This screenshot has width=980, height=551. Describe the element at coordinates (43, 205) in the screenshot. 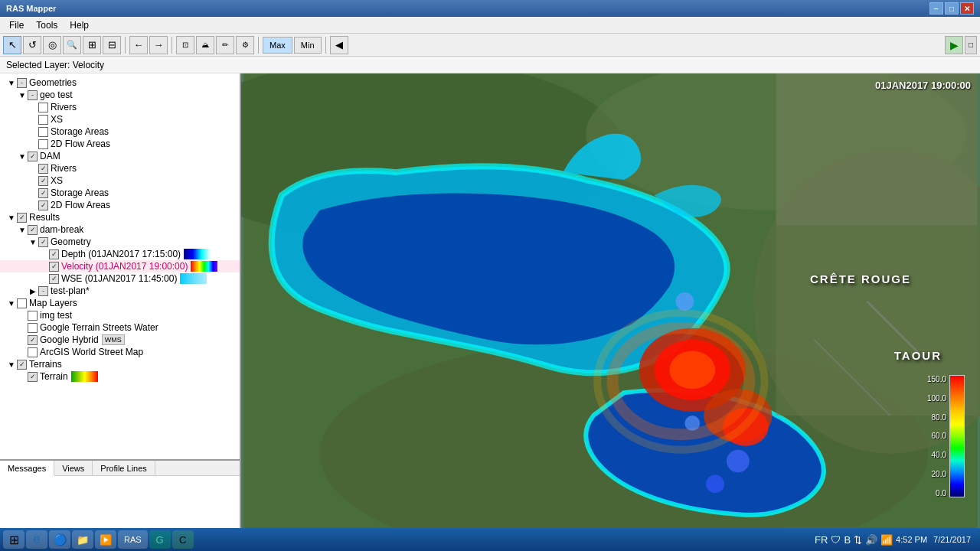

I see `flow2-checkbox` at that location.